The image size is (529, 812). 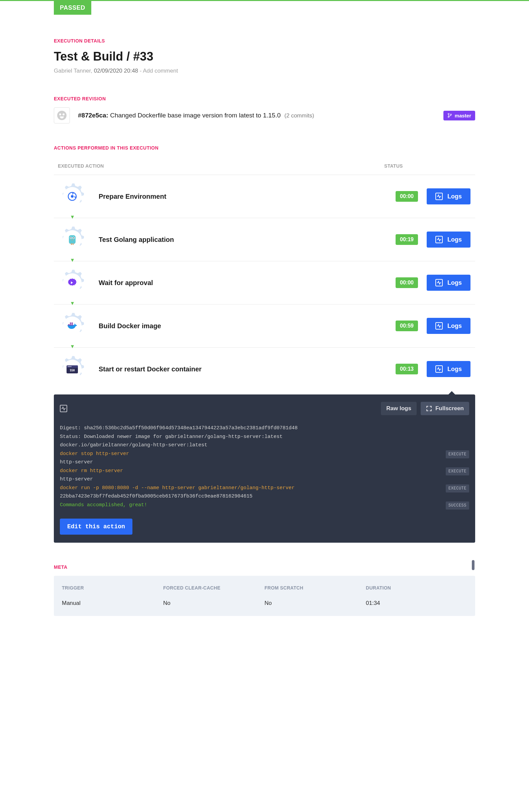 What do you see at coordinates (160, 71) in the screenshot?
I see `add-comment-link: Add comment` at bounding box center [160, 71].